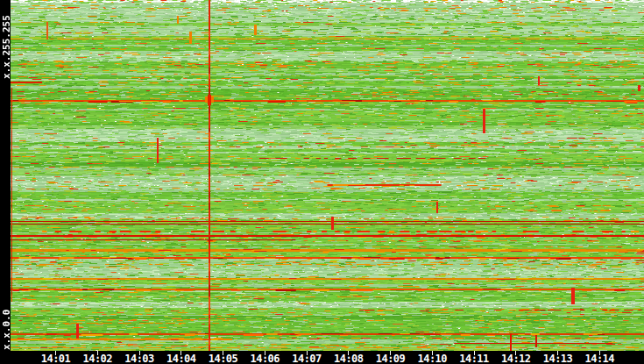  What do you see at coordinates (223, 358) in the screenshot?
I see `x-tick-label: 14:05` at bounding box center [223, 358].